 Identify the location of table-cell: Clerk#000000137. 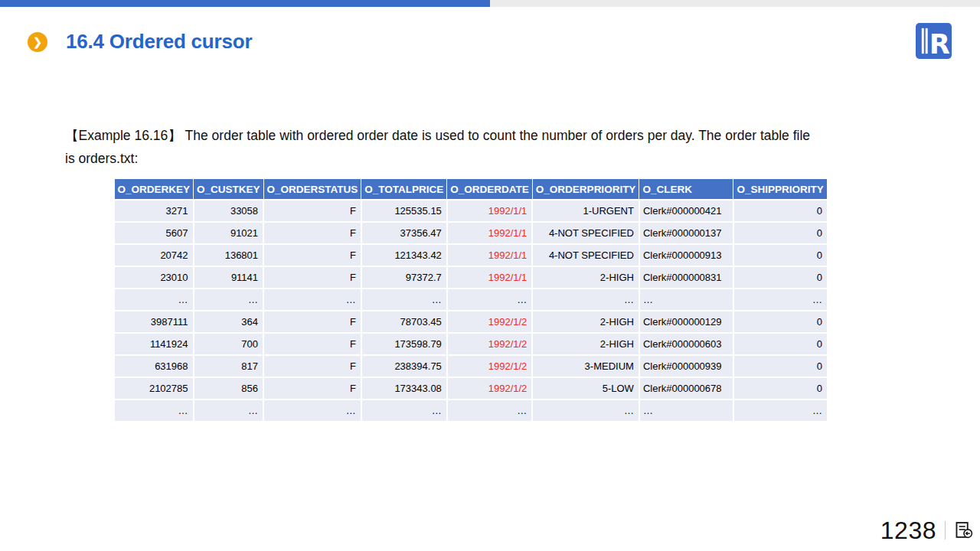
(686, 233).